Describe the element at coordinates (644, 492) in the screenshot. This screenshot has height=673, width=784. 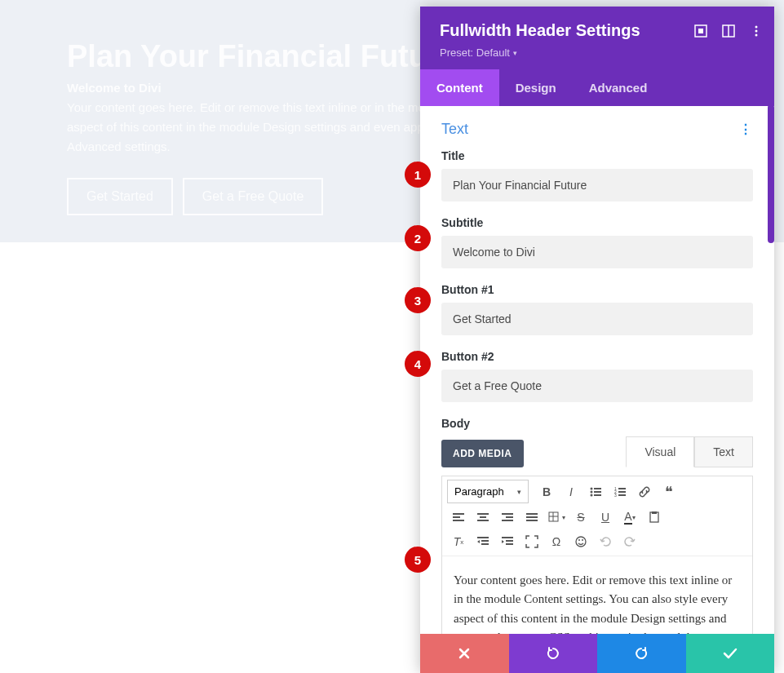
I see `link-icon` at that location.